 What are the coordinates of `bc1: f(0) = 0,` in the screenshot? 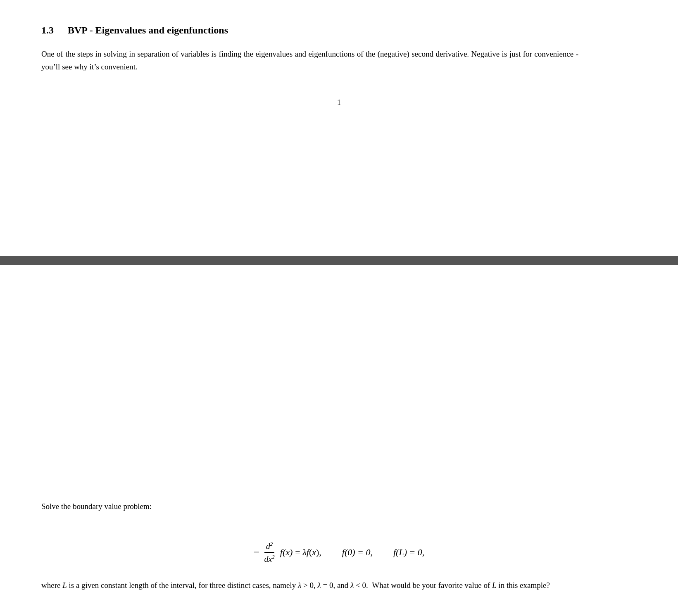 It's located at (357, 552).